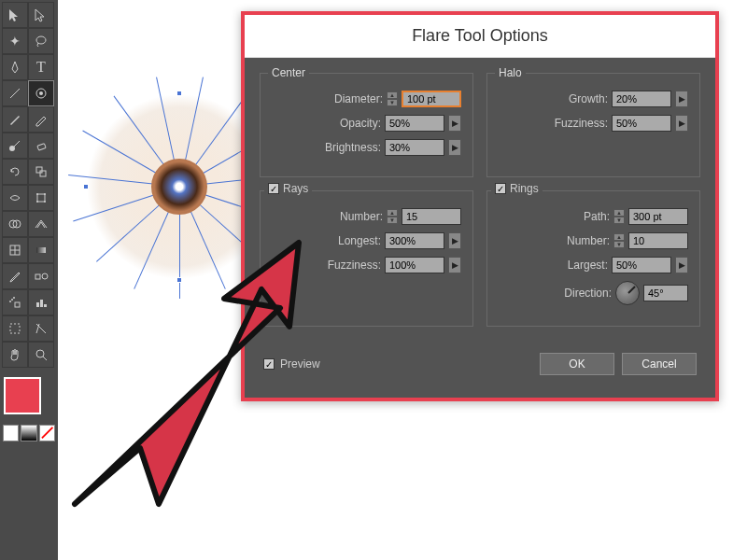 This screenshot has height=560, width=747. What do you see at coordinates (588, 241) in the screenshot?
I see `rings-number-label: Number:` at bounding box center [588, 241].